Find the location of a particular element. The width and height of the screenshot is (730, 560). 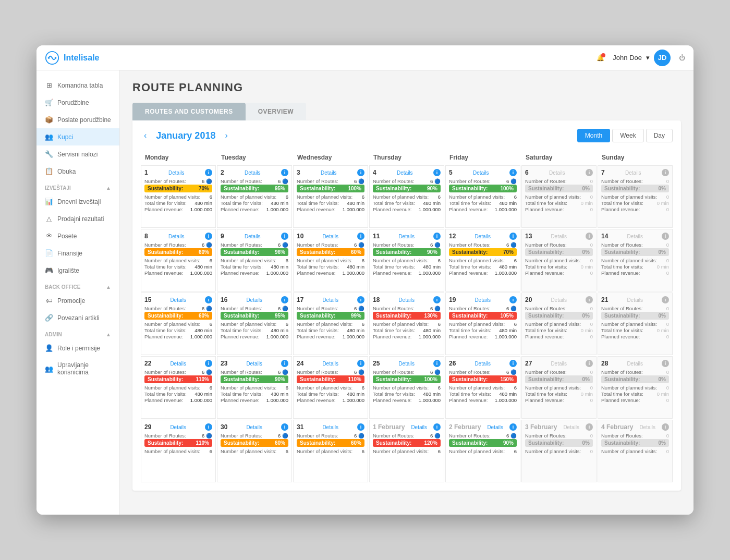

sidebar-item-prodajni: △ Prodajni rezultati is located at coordinates (78, 219).